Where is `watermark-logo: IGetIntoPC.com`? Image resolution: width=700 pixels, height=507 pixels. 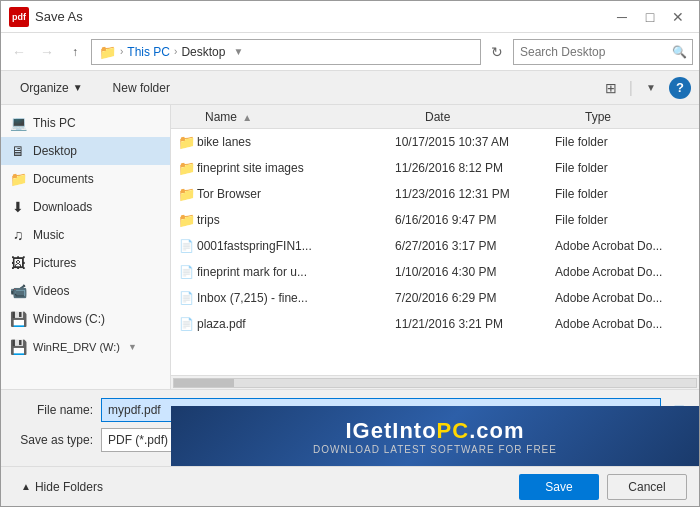 watermark-logo: IGetIntoPC.com is located at coordinates (434, 431).